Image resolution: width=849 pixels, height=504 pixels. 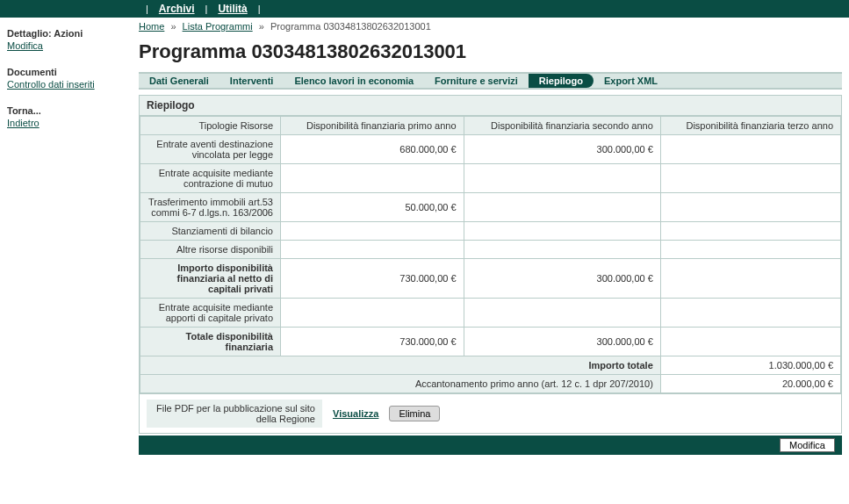 I want to click on accantonamento-value: 20.000,00 €, so click(x=750, y=385).